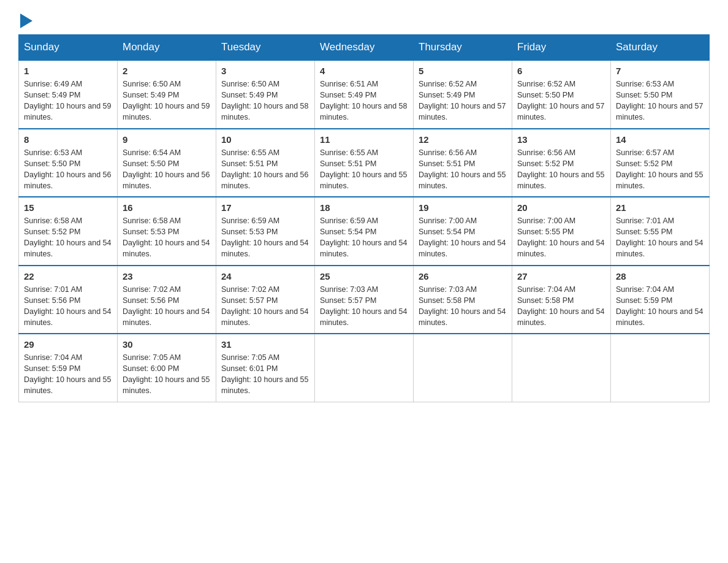  I want to click on day-number: 29, so click(68, 345).